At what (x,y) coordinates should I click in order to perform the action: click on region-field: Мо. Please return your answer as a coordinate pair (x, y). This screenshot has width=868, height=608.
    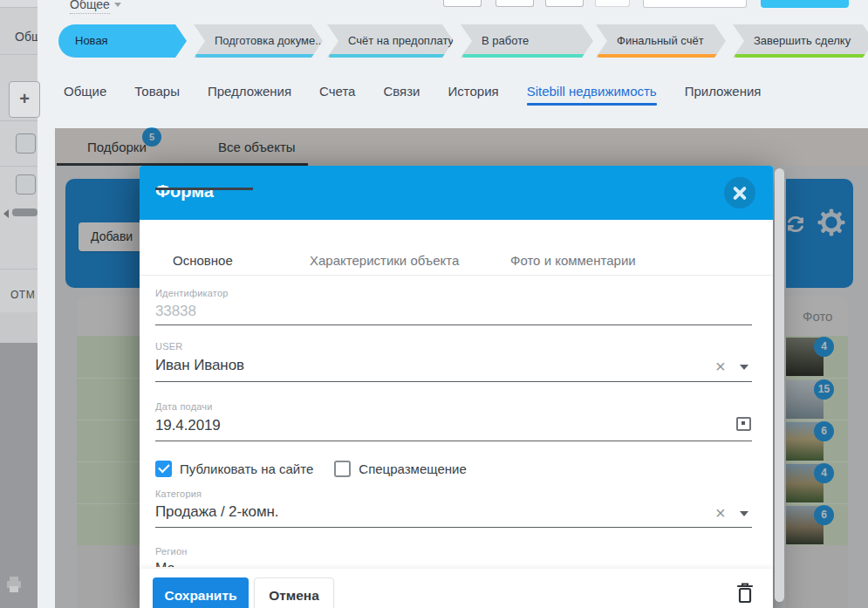
    Looking at the image, I should click on (208, 564).